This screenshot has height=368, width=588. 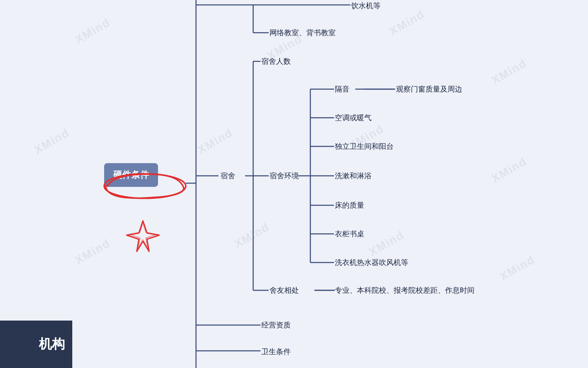 I want to click on dash-roommate, so click(x=326, y=290).